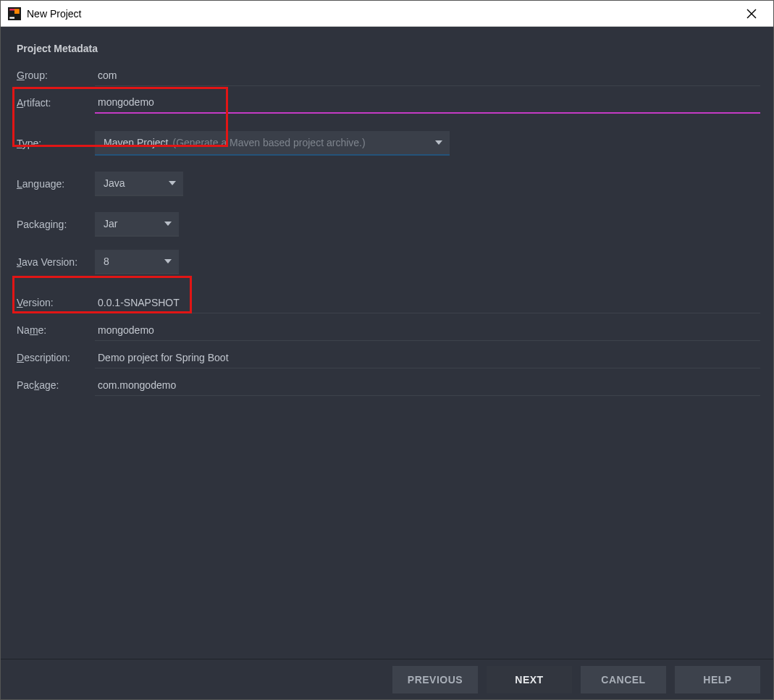 The width and height of the screenshot is (774, 700). I want to click on label-language: Language:, so click(54, 184).